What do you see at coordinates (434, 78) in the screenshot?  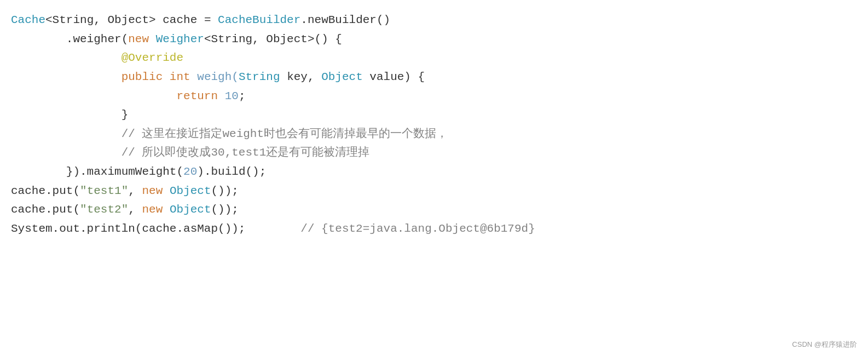 I see `code-line: public int weigh(String key, Object valu…` at bounding box center [434, 78].